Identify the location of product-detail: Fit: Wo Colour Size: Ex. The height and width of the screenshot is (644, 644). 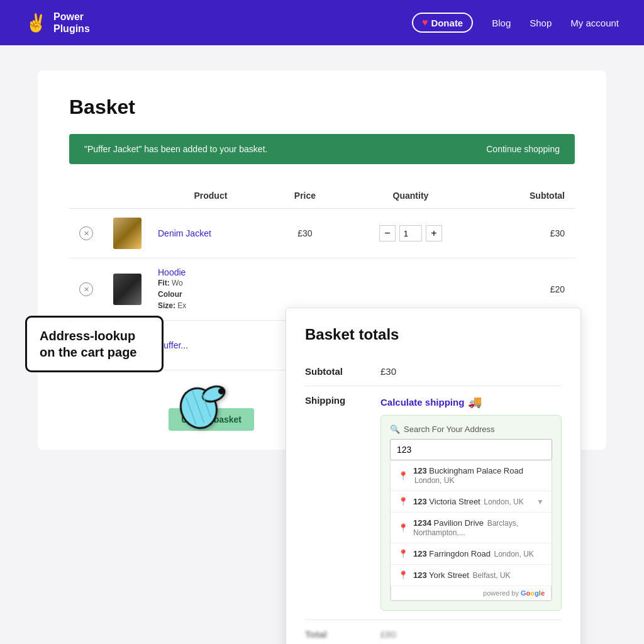
(209, 294).